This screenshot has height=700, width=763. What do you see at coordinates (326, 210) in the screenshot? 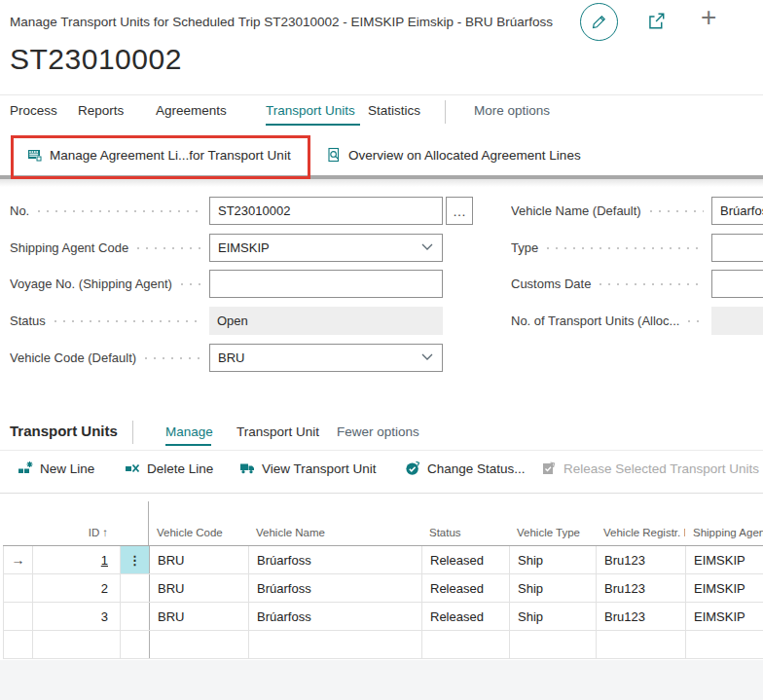
I see `no-field` at bounding box center [326, 210].